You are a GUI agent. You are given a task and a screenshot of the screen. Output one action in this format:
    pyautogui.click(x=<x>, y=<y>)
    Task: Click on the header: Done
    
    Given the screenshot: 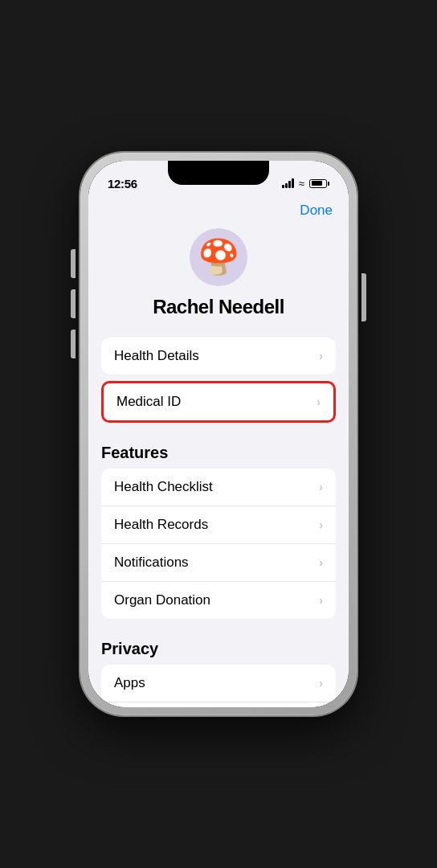 What is the action you would take?
    pyautogui.click(x=218, y=209)
    